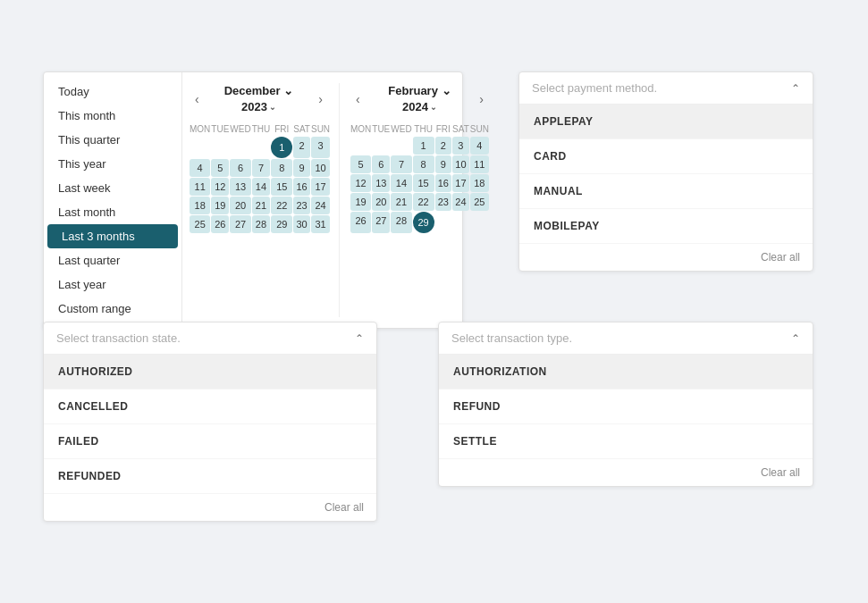 The height and width of the screenshot is (603, 868). Describe the element at coordinates (666, 227) in the screenshot. I see `dropdown-item-mobilepay: MOBILEPAY` at that location.